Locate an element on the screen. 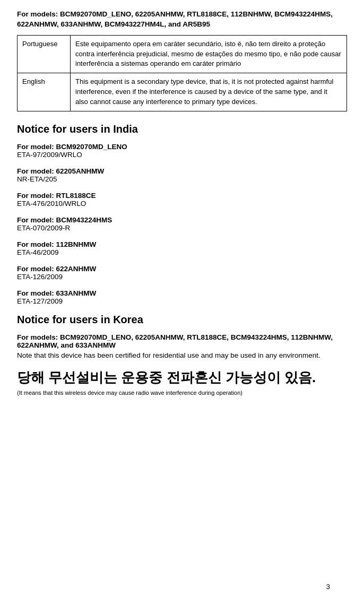 This screenshot has width=364, height=596. page-number: 3 is located at coordinates (328, 587).